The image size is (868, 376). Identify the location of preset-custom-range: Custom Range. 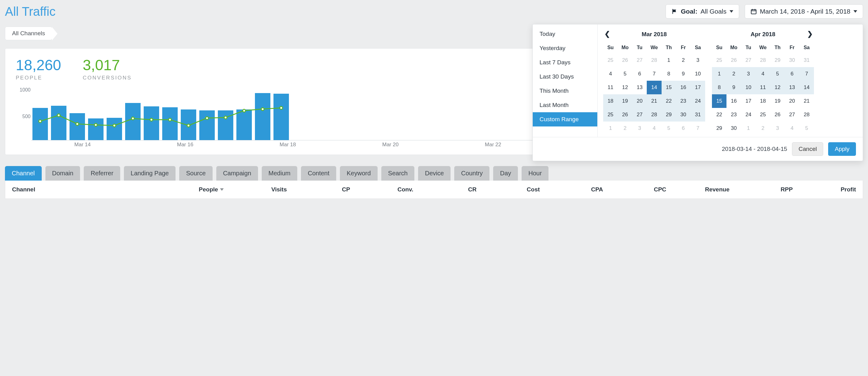
(565, 119).